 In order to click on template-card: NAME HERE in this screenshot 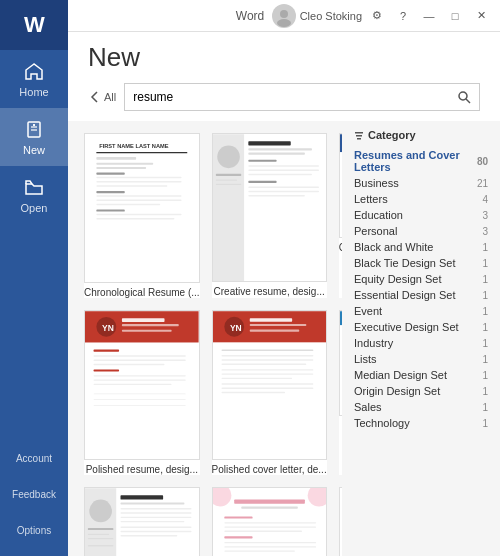, I will do `click(340, 522)`.